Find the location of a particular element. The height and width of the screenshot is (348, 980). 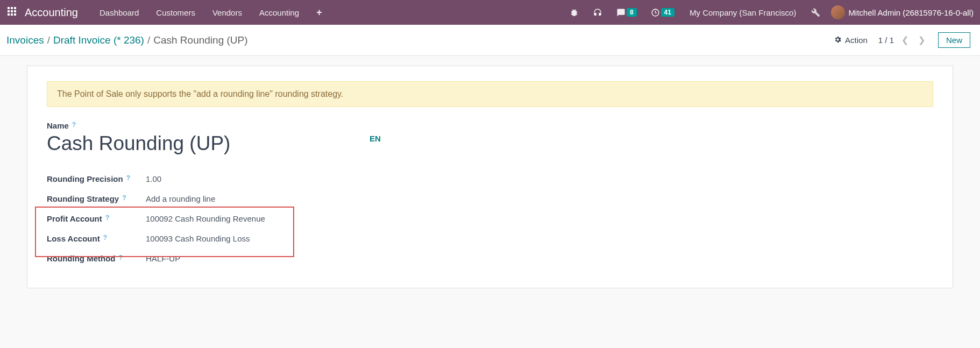

bug-icon is located at coordinates (574, 12).